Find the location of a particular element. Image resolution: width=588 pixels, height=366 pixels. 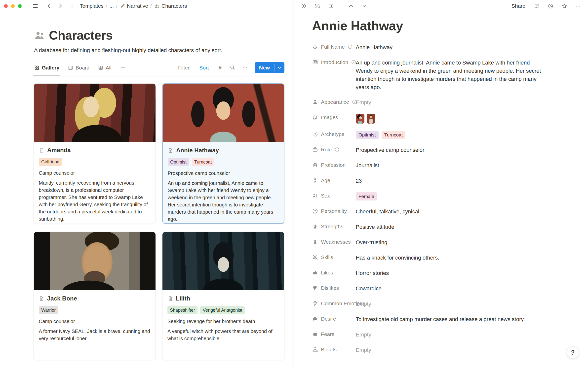

breadcrumb-item-narrative: Narrative is located at coordinates (134, 6).